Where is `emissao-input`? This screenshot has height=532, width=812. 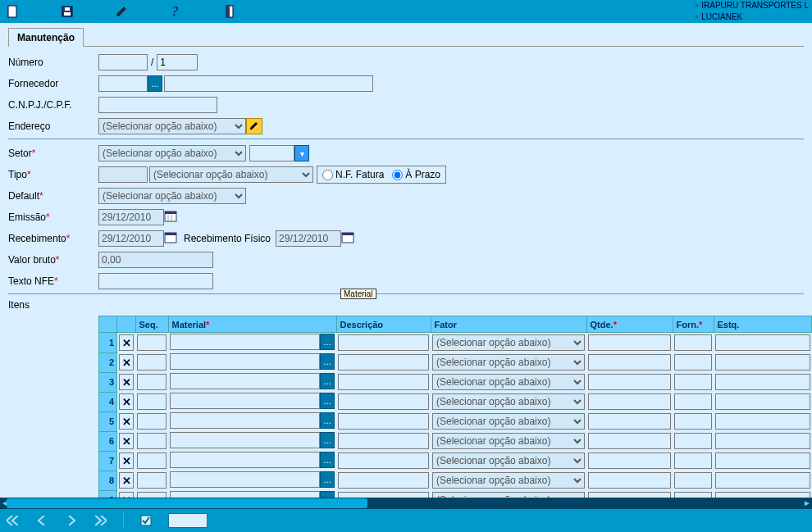
emissao-input is located at coordinates (131, 217).